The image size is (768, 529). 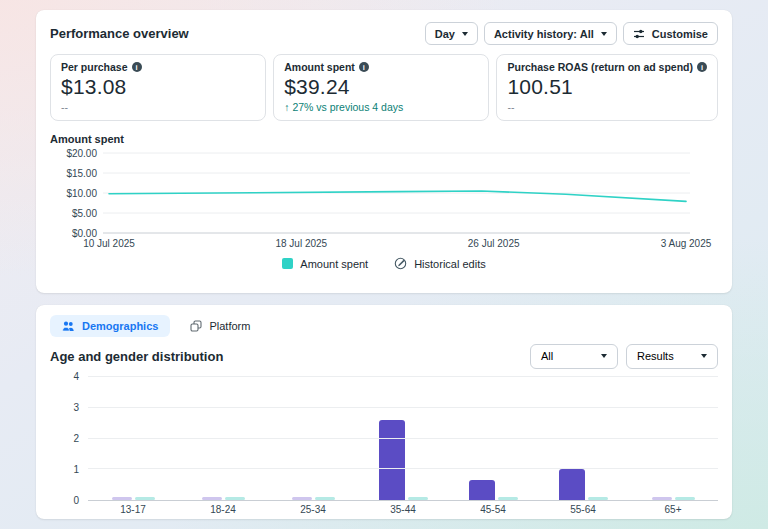 What do you see at coordinates (445, 34) in the screenshot?
I see `day-dropdown-label: Day` at bounding box center [445, 34].